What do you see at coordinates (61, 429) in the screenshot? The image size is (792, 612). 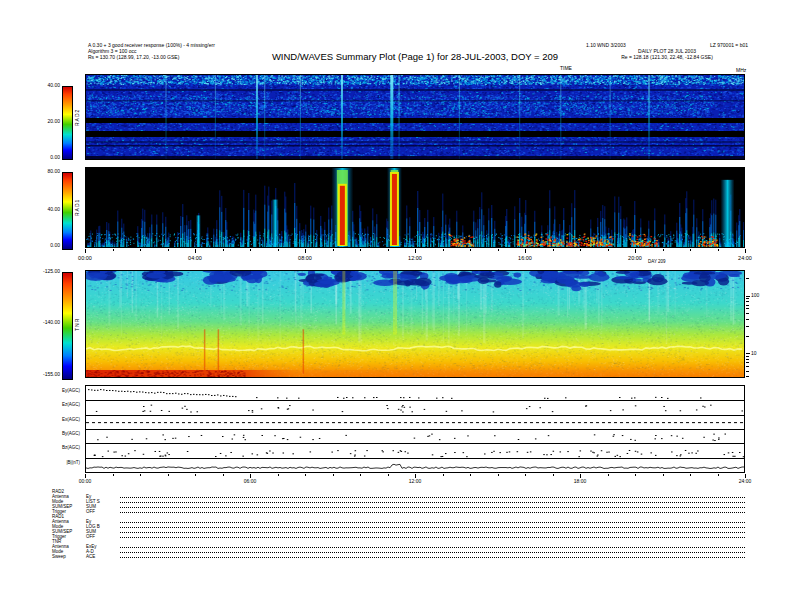 I see `strip-chart-labels: Ey(AGC)Ez(AGC)Ex(AGC)By(AGC)Bz(AGC)|B|(n…` at bounding box center [61, 429].